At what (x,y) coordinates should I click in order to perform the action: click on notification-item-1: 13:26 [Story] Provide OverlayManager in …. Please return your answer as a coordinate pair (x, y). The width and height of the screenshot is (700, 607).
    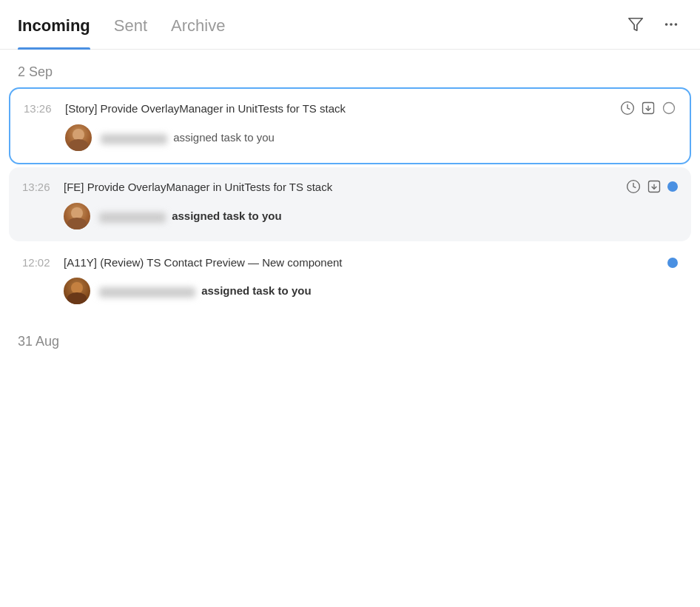
    Looking at the image, I should click on (350, 126).